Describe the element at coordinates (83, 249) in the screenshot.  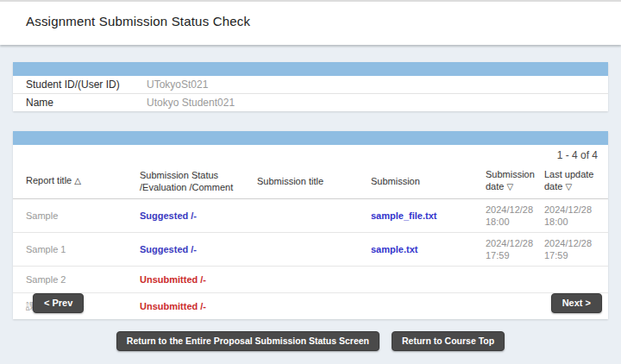
I see `report-title-cell: Sample 1` at that location.